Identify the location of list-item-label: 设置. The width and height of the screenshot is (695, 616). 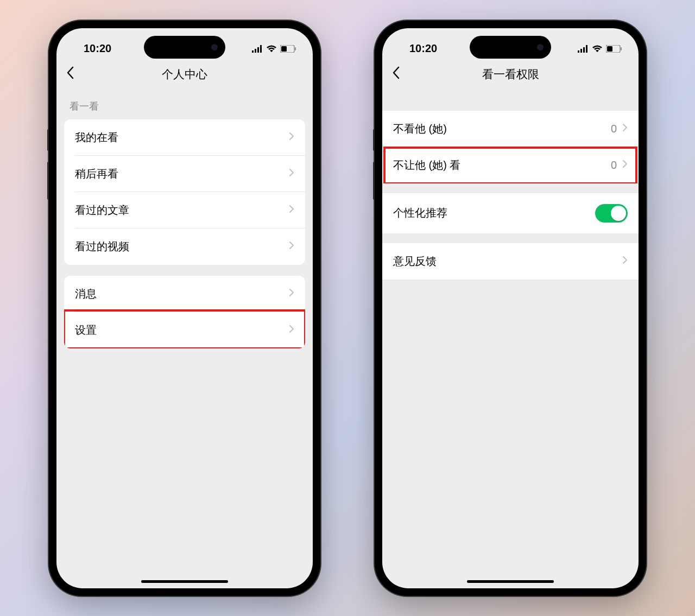
(86, 330).